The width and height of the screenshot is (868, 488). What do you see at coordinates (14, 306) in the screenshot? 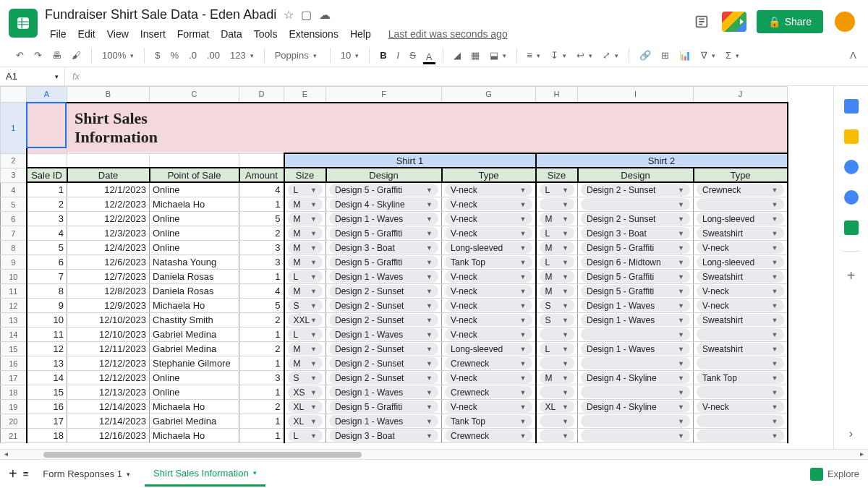
I see `row-header: 12` at bounding box center [14, 306].